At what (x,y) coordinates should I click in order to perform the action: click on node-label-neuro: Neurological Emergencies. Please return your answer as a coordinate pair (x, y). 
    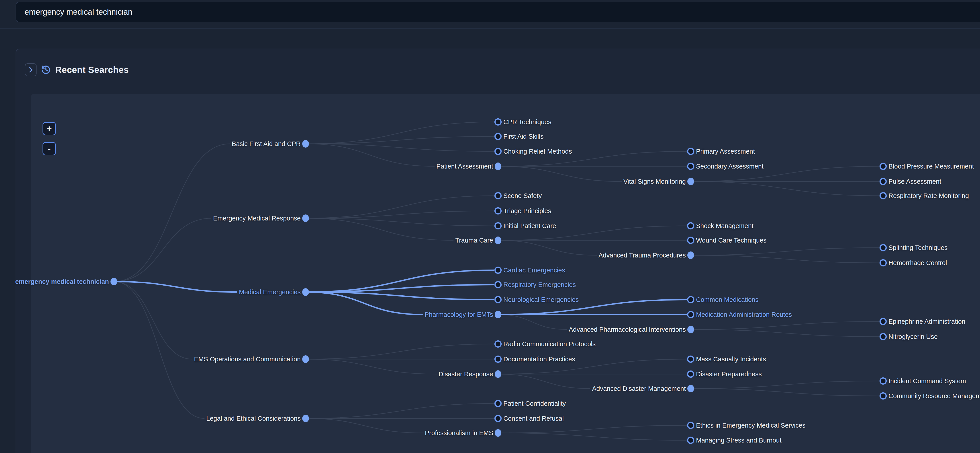
    Looking at the image, I should click on (541, 300).